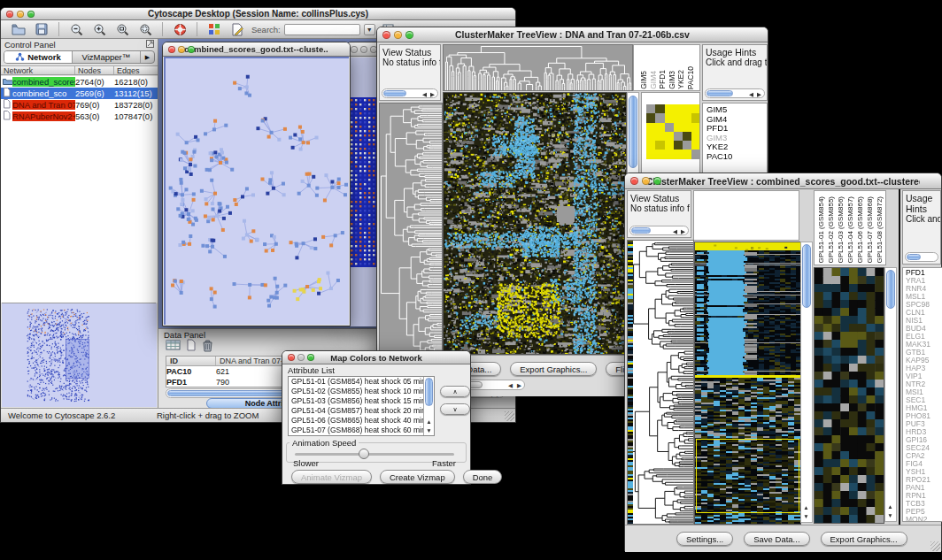  Describe the element at coordinates (783, 181) in the screenshot. I see `treeview2-titlebar: ClusterMaker TreeView : combined_scores_…` at that location.